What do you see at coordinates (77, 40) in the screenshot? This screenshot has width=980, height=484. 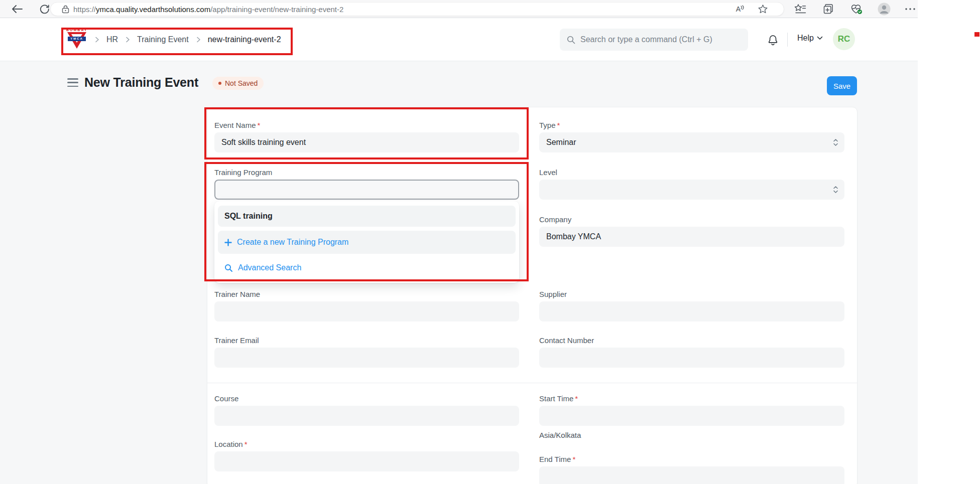 I see `home-logo: BOMBAY YMCA` at bounding box center [77, 40].